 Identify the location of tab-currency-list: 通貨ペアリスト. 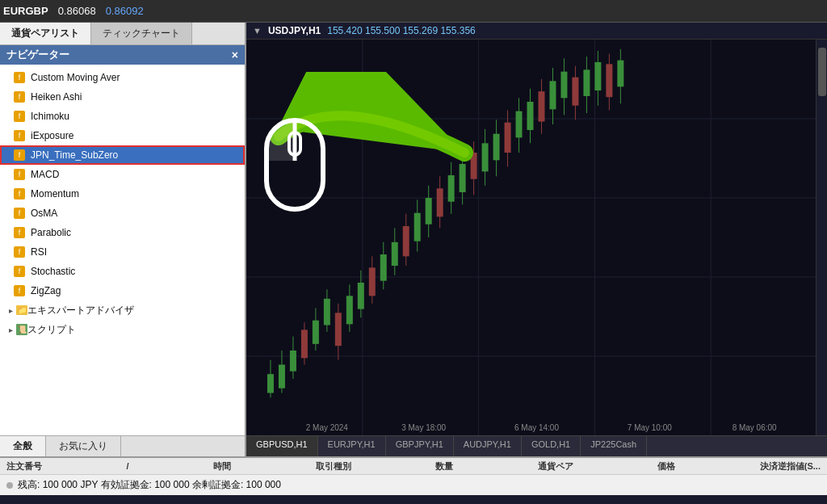
(45, 34).